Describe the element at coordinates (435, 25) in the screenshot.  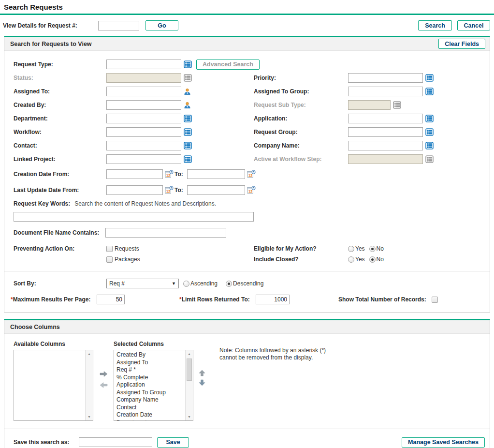
I see `search-button-top: Search` at that location.